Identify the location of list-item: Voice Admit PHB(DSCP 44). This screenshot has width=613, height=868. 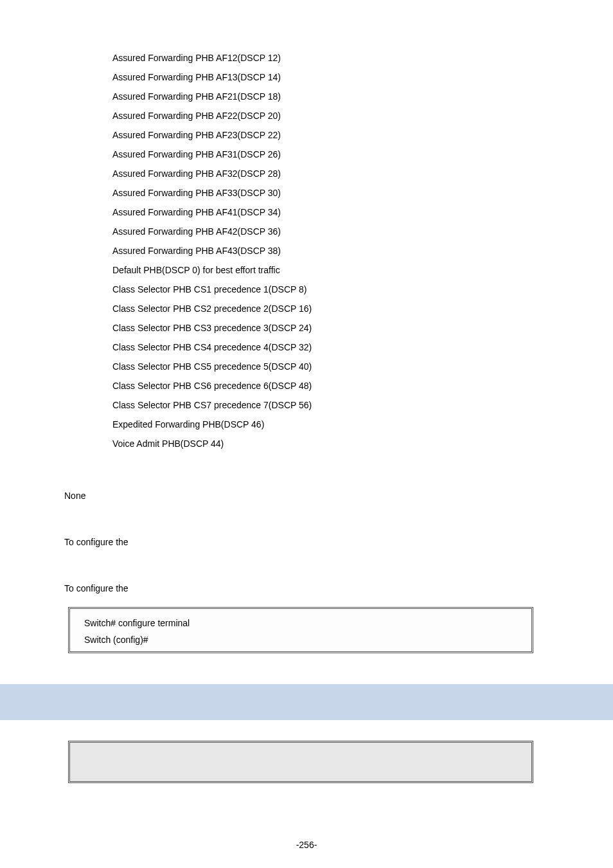
(330, 444).